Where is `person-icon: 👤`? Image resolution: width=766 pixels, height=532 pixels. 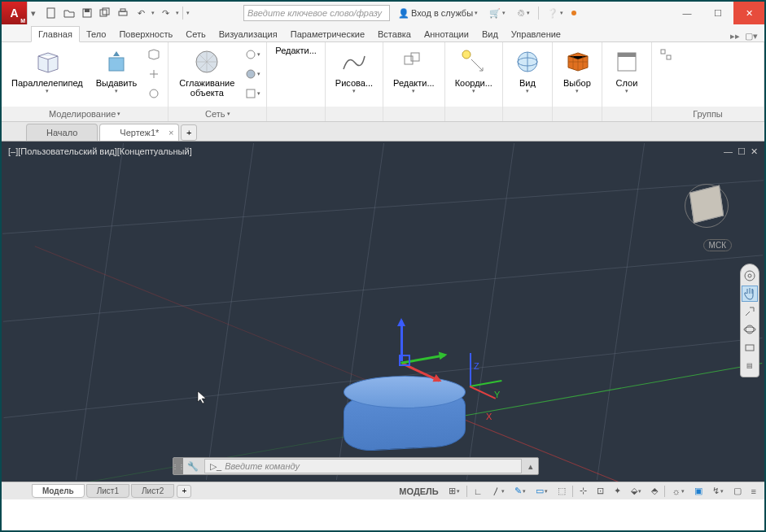
person-icon: 👤 is located at coordinates (404, 13).